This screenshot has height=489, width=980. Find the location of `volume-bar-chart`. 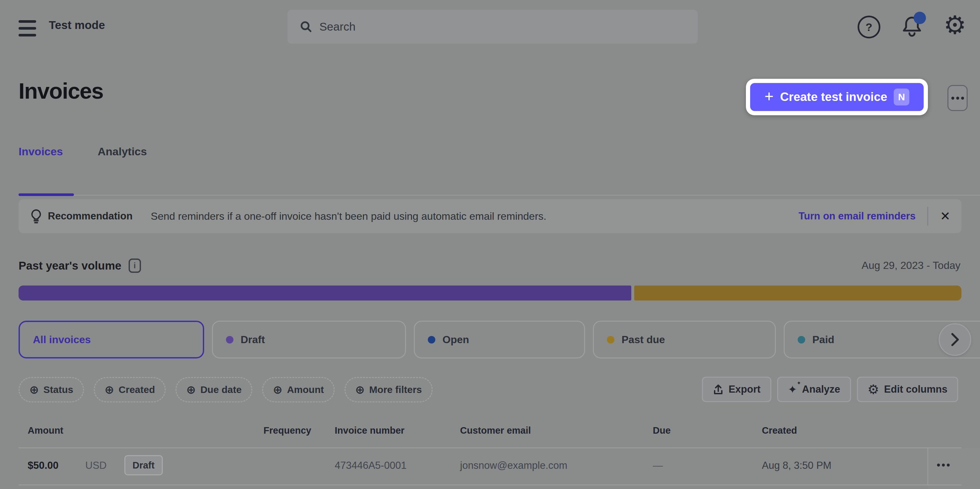

volume-bar-chart is located at coordinates (490, 293).